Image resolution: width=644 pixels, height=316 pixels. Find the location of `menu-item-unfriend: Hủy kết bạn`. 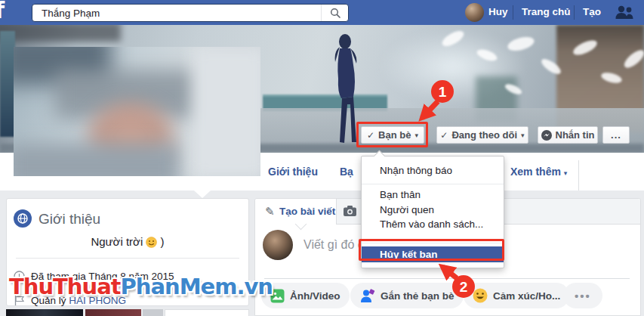

menu-item-unfriend: Hủy kết bạn is located at coordinates (433, 254).